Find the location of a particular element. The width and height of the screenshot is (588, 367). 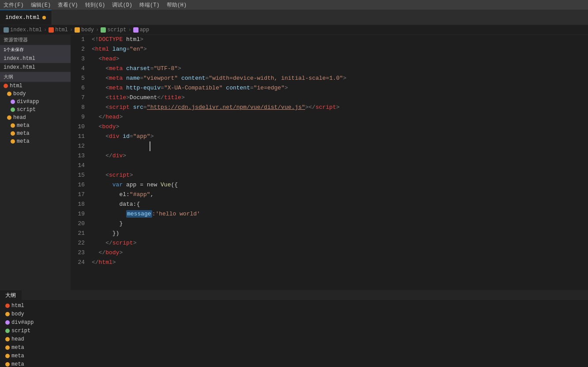

outline-head: head is located at coordinates (35, 118).